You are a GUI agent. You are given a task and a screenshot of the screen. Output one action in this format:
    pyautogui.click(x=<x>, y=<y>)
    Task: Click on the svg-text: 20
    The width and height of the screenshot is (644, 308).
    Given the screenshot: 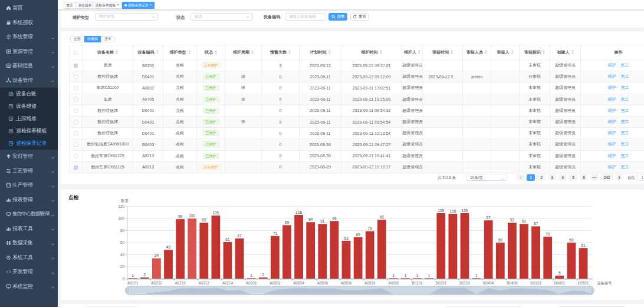 What is the action you would take?
    pyautogui.click(x=123, y=266)
    